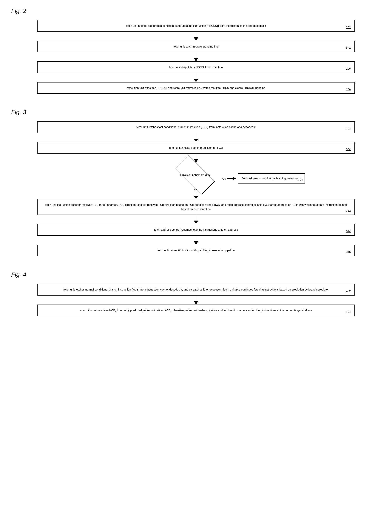 This screenshot has width=392, height=532. What do you see at coordinates (196, 67) in the screenshot?
I see `step-206: fetch unit dispatches FBCSUI for executi…` at bounding box center [196, 67].